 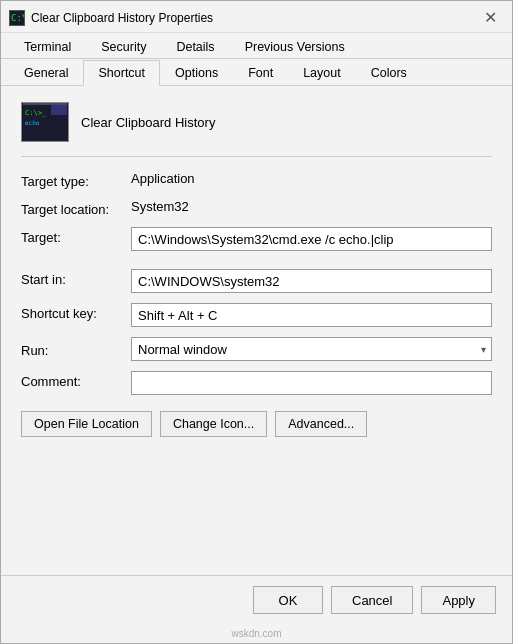 I want to click on tab-terminal: Terminal, so click(x=48, y=46).